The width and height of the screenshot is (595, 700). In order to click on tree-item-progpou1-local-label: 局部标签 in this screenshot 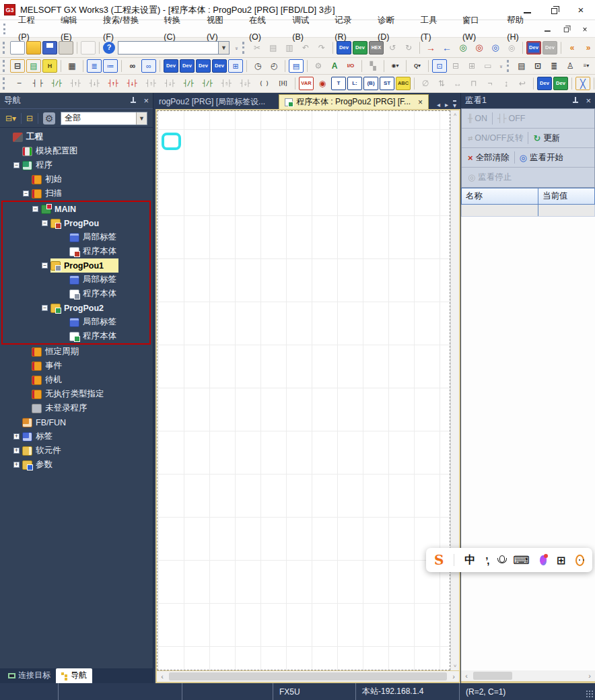, I will do `click(75, 280)`.